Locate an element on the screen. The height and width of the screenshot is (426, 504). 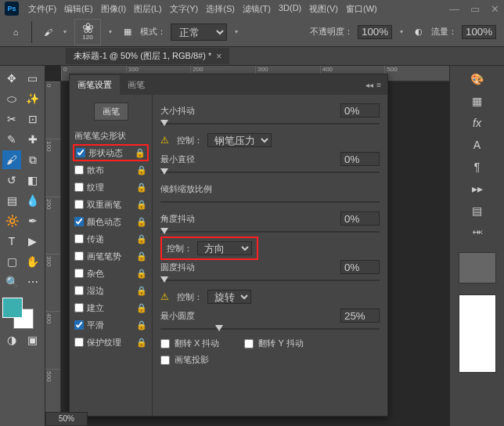
screenmode-toggle: ▣ is located at coordinates (33, 340).